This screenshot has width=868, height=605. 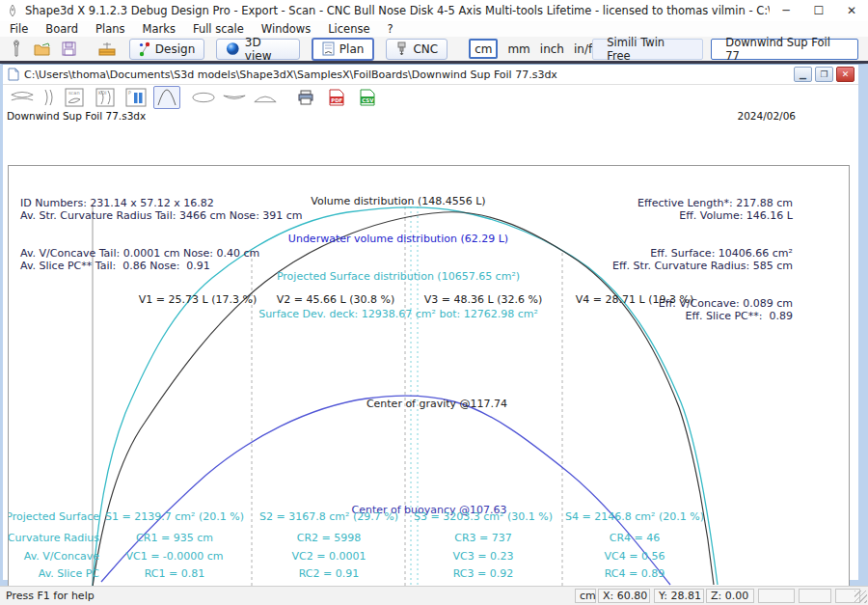 What do you see at coordinates (330, 538) in the screenshot?
I see `cr2-value: CR2 = 5998` at bounding box center [330, 538].